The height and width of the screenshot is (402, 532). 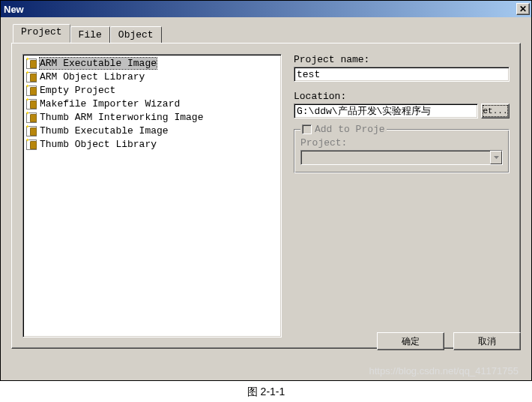 I want to click on browse-button: et..., so click(x=495, y=111).